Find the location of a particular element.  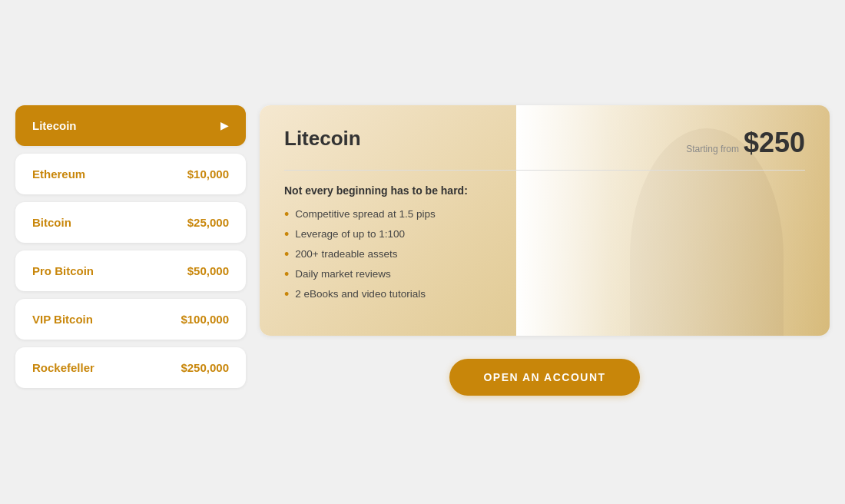

open-account-button: OPEN AN ACCOUNT is located at coordinates (544, 377).